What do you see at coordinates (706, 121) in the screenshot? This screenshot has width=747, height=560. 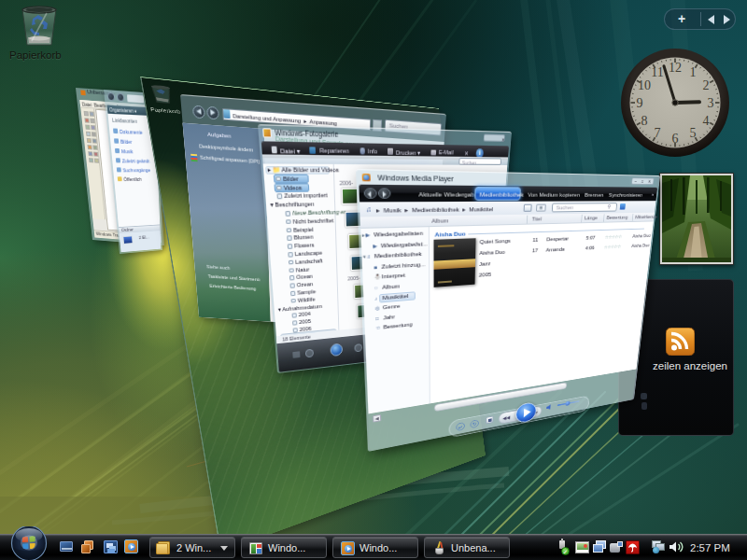 I see `svg-text: 4` at bounding box center [706, 121].